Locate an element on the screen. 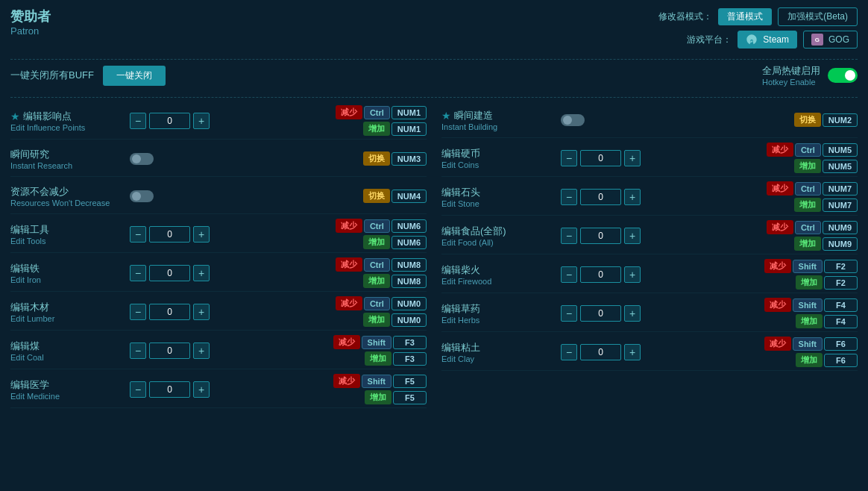  feature-label: 编辑铁Edit Iron is located at coordinates (70, 273).